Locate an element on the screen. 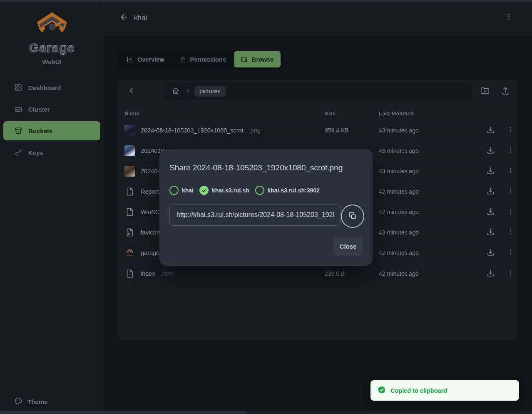 The height and width of the screenshot is (414, 532). column-header-modified: Last Modified is located at coordinates (428, 113).